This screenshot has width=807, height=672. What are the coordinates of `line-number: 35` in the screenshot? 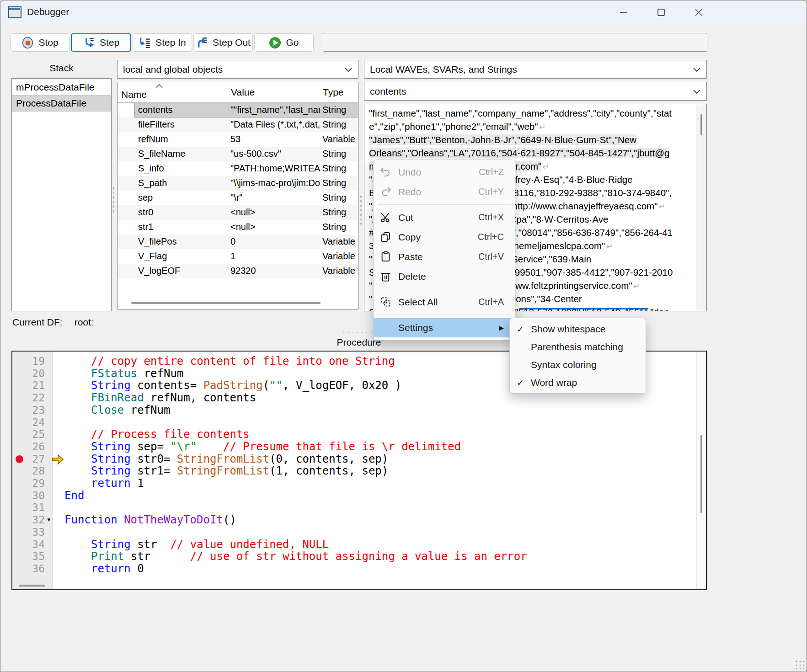 It's located at (28, 557).